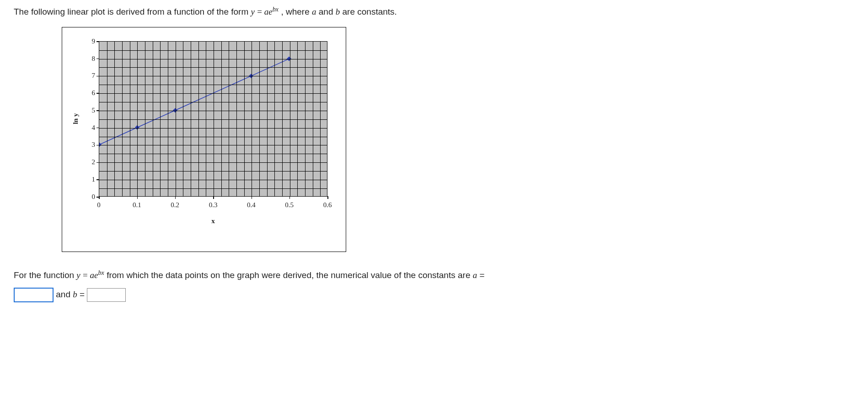 The image size is (868, 402). I want to click on x-tick-label: 0.4, so click(252, 205).